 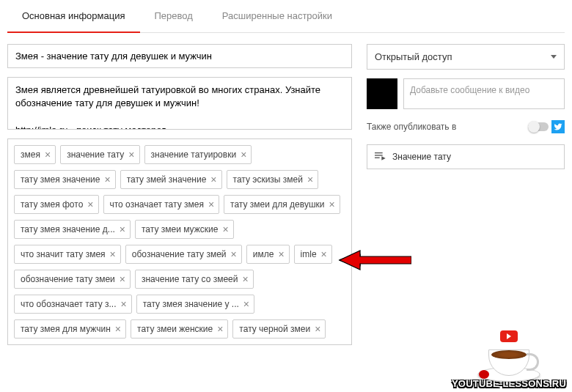 What do you see at coordinates (538, 127) in the screenshot?
I see `twitter-toggle` at bounding box center [538, 127].